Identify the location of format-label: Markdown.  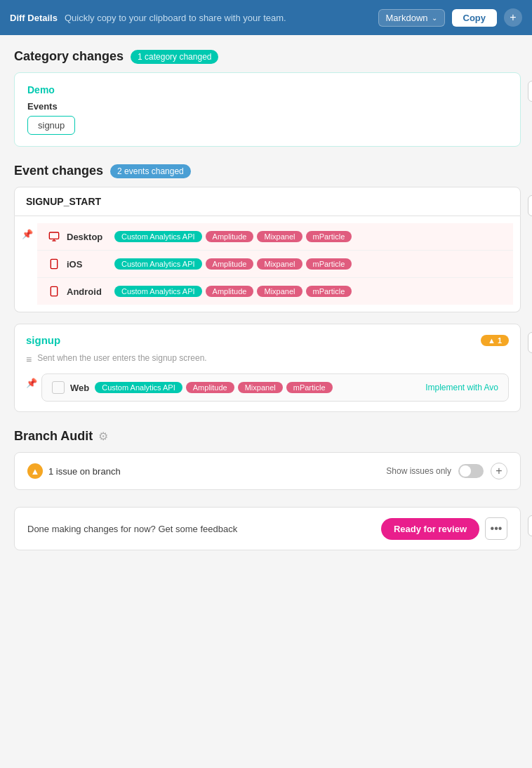
(407, 18).